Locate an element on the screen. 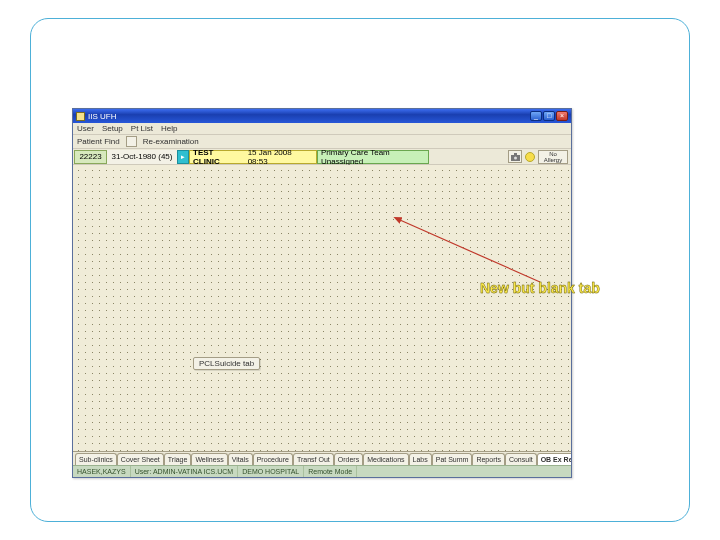 This screenshot has height=540, width=720. tab-wellness: Wellness is located at coordinates (209, 459).